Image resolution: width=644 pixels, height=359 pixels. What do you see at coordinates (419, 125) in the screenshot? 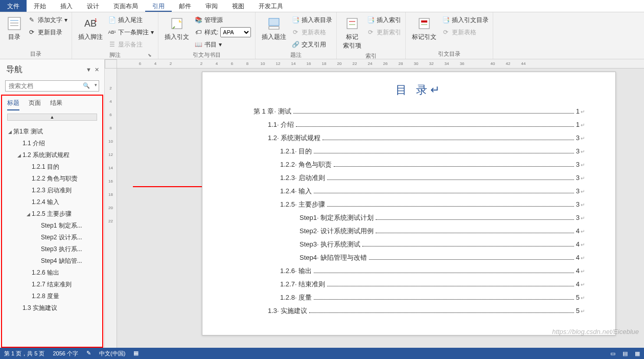
I see `toc-entry: 1.1· 介绍1↵` at bounding box center [419, 125].